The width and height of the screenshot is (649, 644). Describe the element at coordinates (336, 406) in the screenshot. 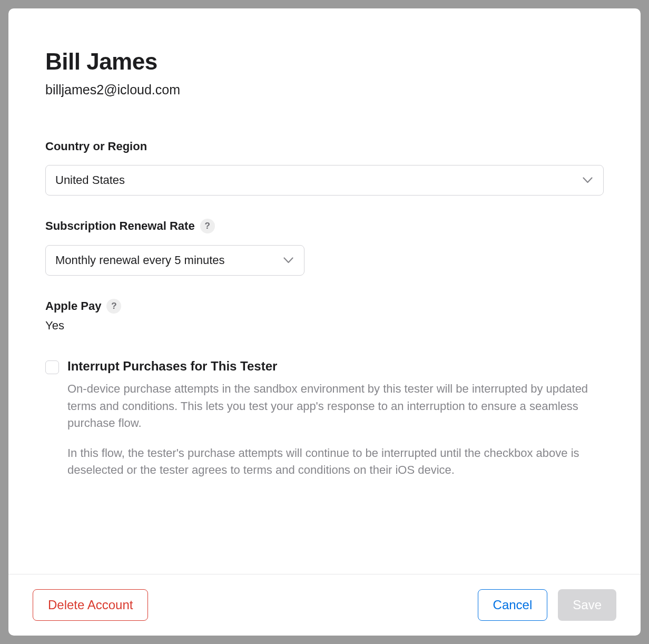

I see `interrupt-purchases-description: On-device purchase attempts in the sandb…` at that location.